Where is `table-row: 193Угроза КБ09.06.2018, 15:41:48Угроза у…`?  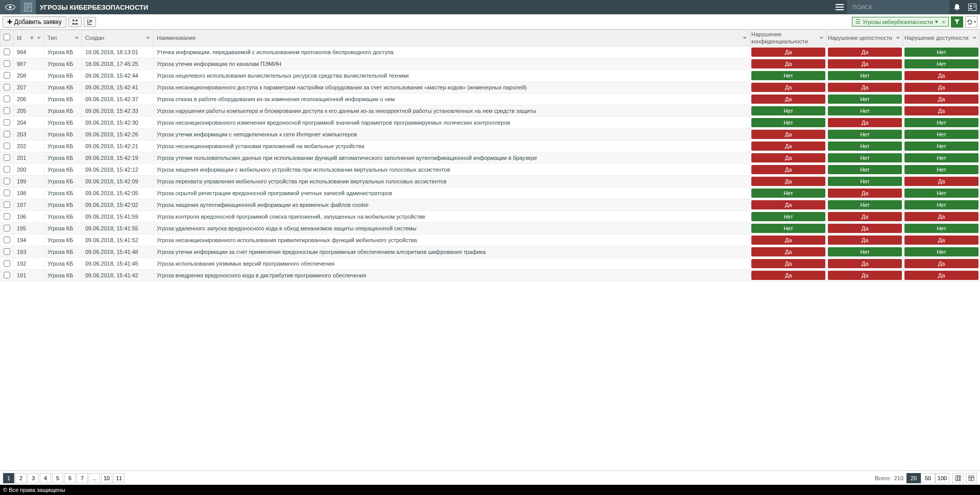
table-row: 193Угроза КБ09.06.2018, 15:41:48Угроза у… is located at coordinates (490, 252).